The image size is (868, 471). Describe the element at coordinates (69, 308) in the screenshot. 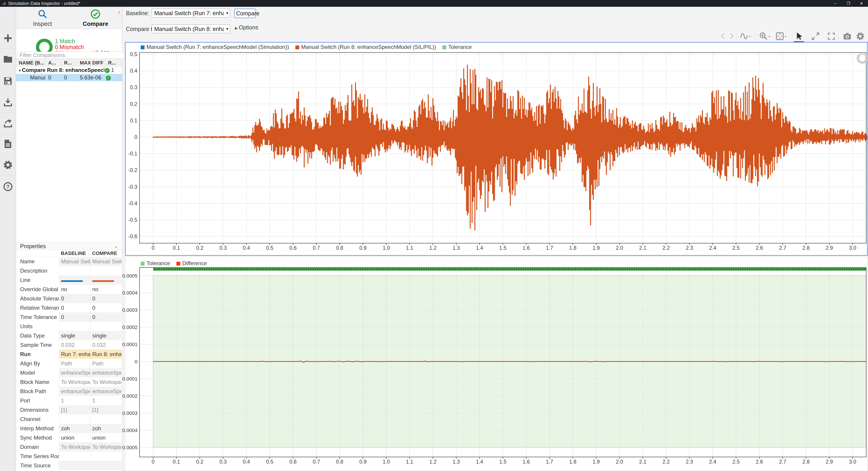

I see `property-row: Relative Tolerance00` at that location.